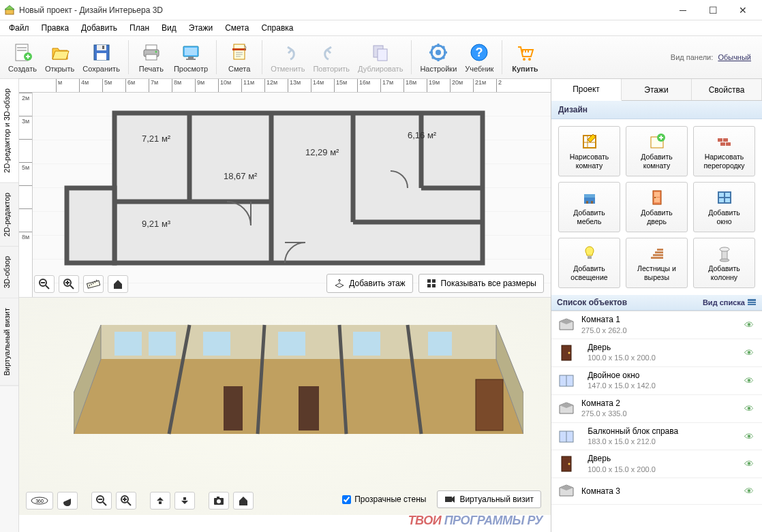 Image resolution: width=762 pixels, height=532 pixels. Describe the element at coordinates (727, 90) in the screenshot. I see `tab-properties: Свойства` at that location.